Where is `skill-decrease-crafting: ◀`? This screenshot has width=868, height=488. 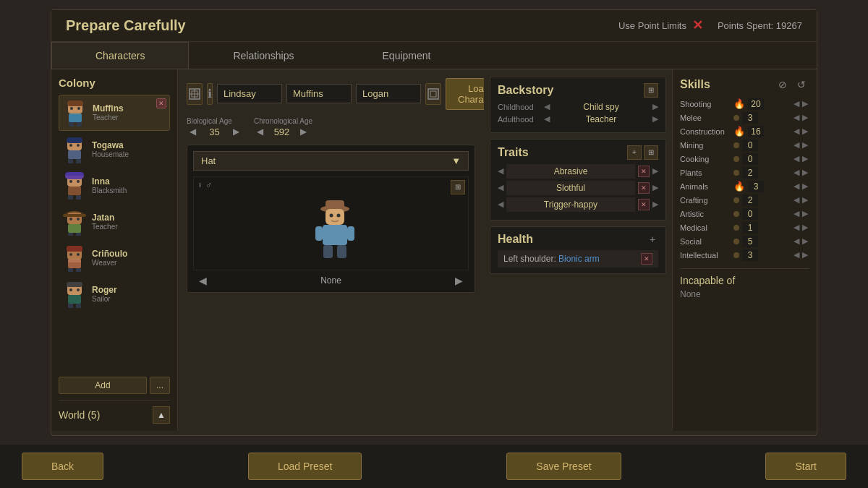
skill-decrease-crafting: ◀ is located at coordinates (796, 200).